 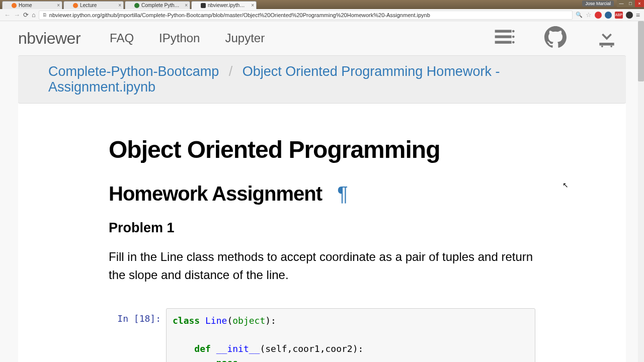 I want to click on problem-heading: Problem 1, so click(x=322, y=228).